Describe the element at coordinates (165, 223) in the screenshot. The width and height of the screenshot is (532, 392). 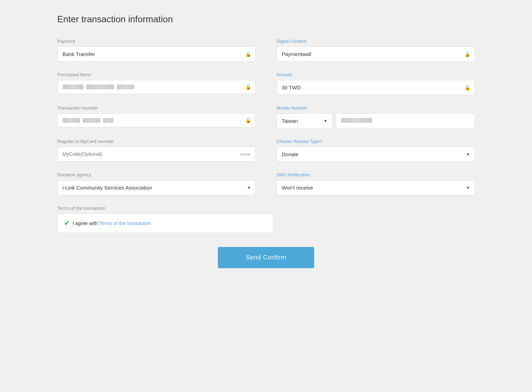
I see `terms-box: ✔ I agree with Terms of the transaction` at that location.